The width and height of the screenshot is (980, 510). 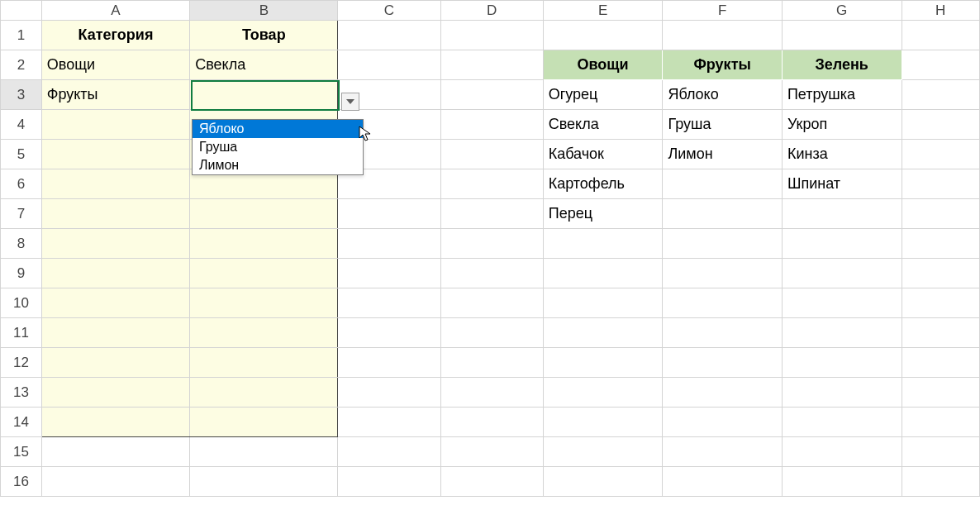 What do you see at coordinates (940, 363) in the screenshot?
I see `cell-H12` at bounding box center [940, 363].